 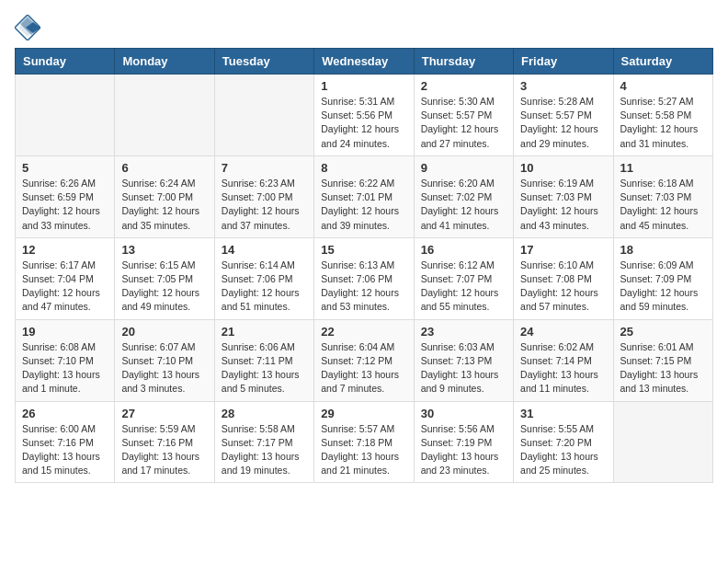 I want to click on day-number: 7, so click(x=265, y=167).